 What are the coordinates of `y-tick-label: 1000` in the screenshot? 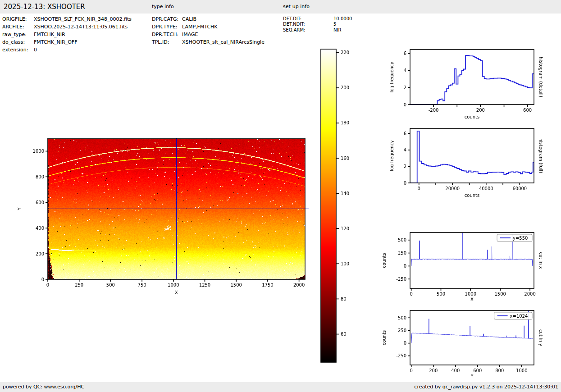 It's located at (39, 151).